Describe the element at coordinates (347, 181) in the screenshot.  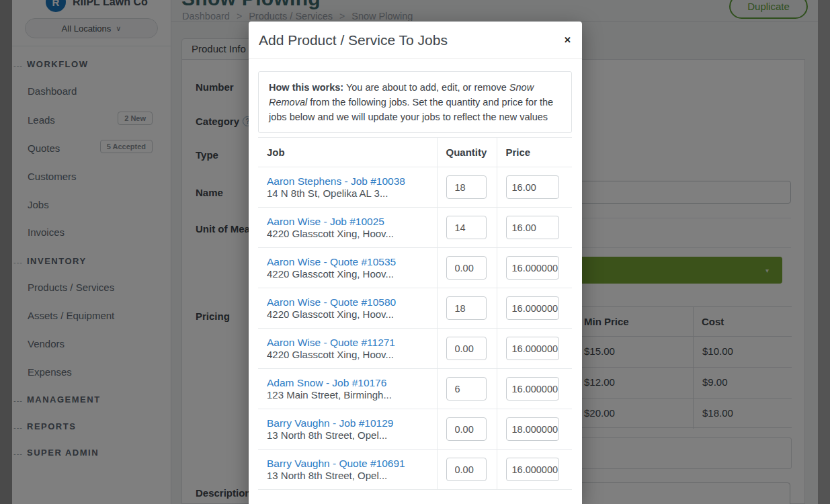
I see `job-link: Aaron Stephens - Job #10038` at that location.